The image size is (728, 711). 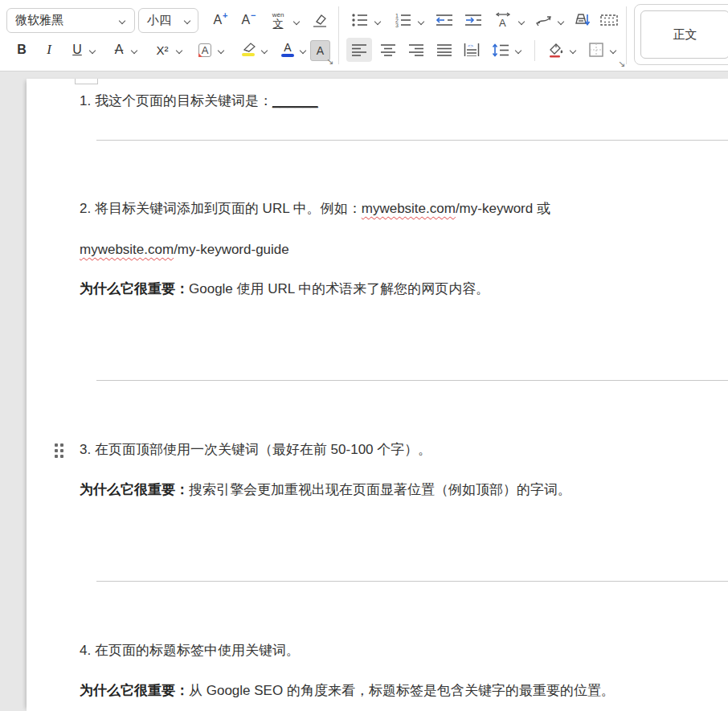 What do you see at coordinates (119, 50) in the screenshot?
I see `strikethrough-button: A` at bounding box center [119, 50].